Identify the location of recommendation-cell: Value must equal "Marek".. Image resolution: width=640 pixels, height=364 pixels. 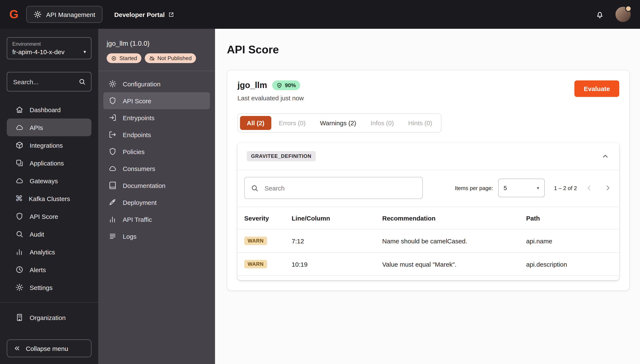
(454, 264).